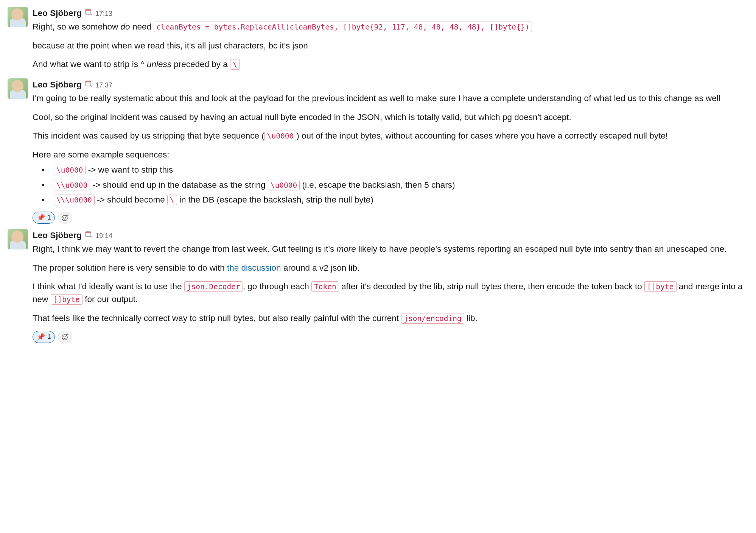 The image size is (756, 533). What do you see at coordinates (390, 235) in the screenshot?
I see `message-header: Leo Sjöberg 19:14` at bounding box center [390, 235].